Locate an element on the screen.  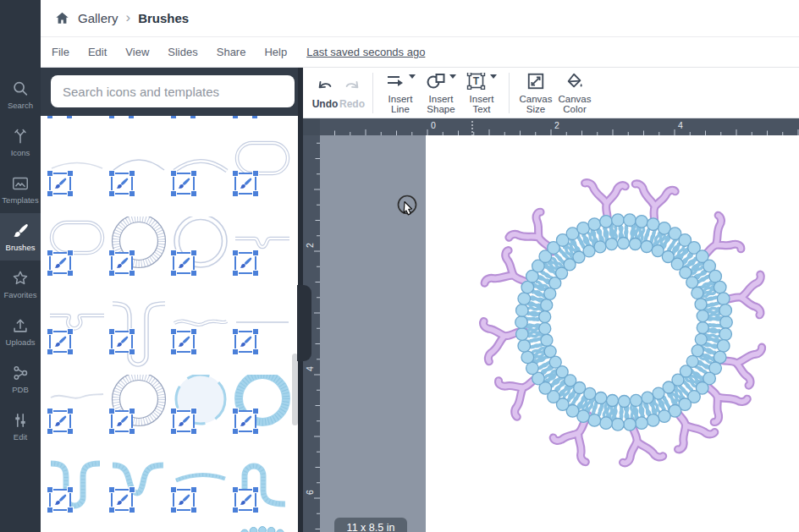
menu-file: File is located at coordinates (61, 52).